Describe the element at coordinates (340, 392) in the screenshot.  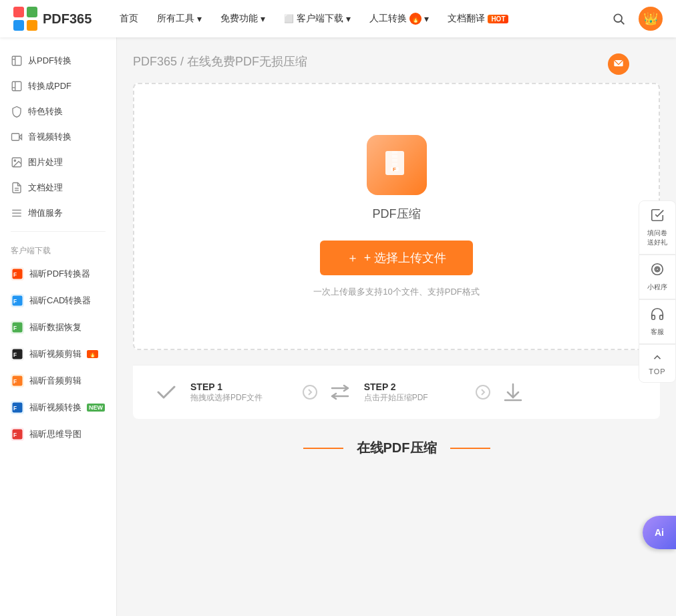
I see `step2-icon` at that location.